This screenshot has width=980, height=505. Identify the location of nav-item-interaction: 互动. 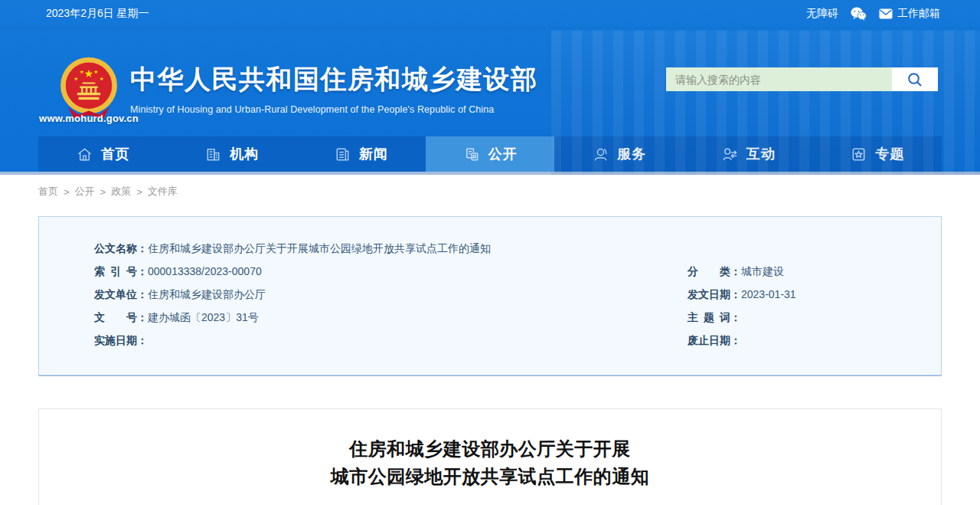
(749, 154).